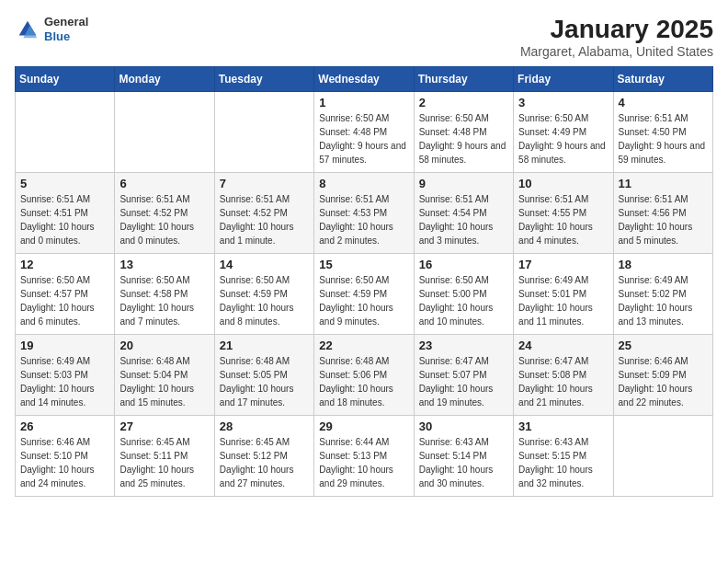 The height and width of the screenshot is (563, 728). Describe the element at coordinates (64, 184) in the screenshot. I see `day-number: 5` at that location.